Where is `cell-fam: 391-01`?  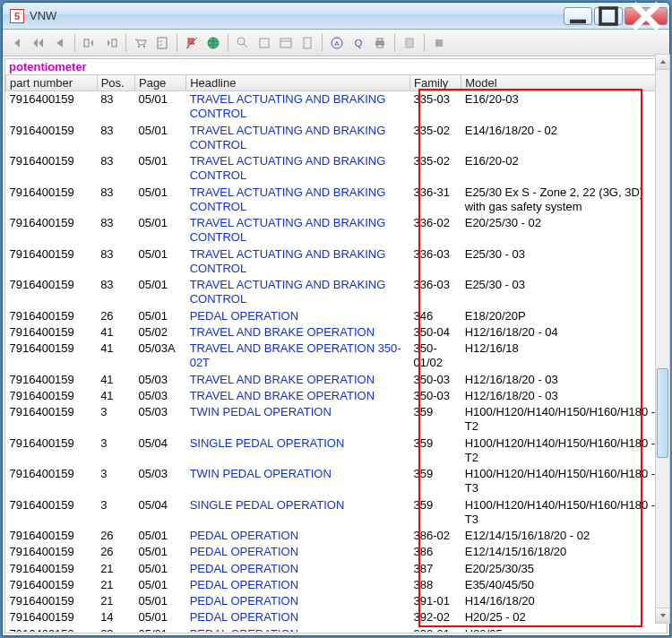 cell-fam: 391-01 is located at coordinates (435, 601).